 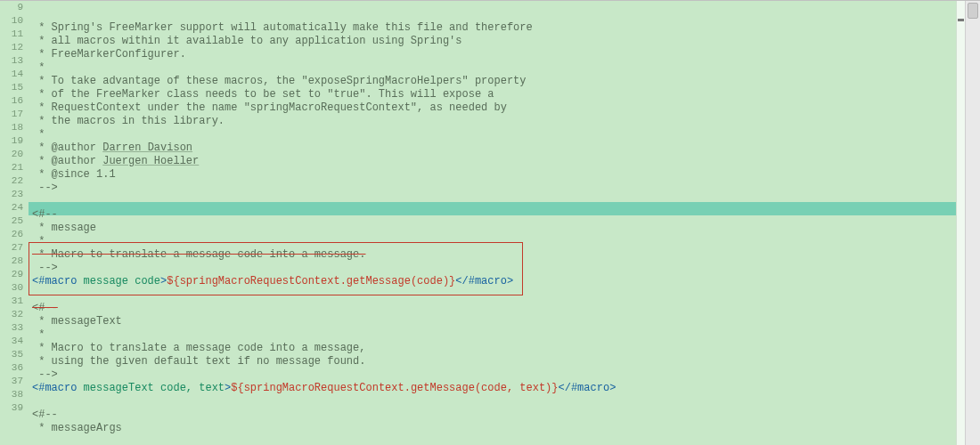 What do you see at coordinates (504, 55) in the screenshot?
I see `code-line: * FreeMarkerConfigurer.` at bounding box center [504, 55].